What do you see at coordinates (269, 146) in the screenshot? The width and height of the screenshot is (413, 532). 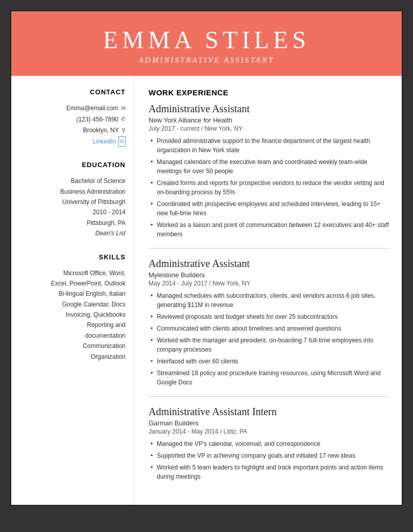 I see `bullet-item: Provided administrative support to the f…` at bounding box center [269, 146].